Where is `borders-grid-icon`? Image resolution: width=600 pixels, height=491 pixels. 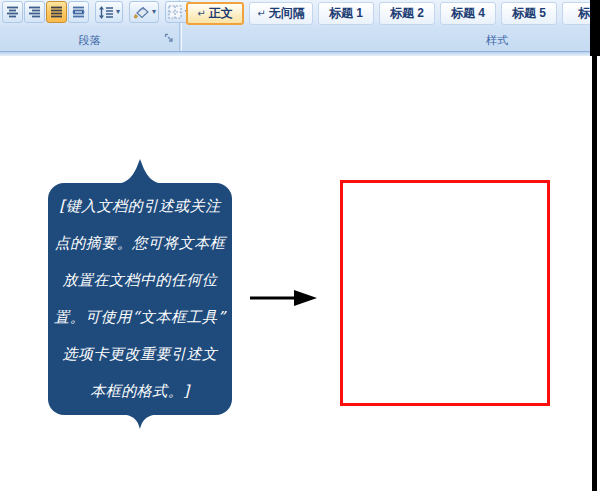 borders-grid-icon is located at coordinates (176, 12).